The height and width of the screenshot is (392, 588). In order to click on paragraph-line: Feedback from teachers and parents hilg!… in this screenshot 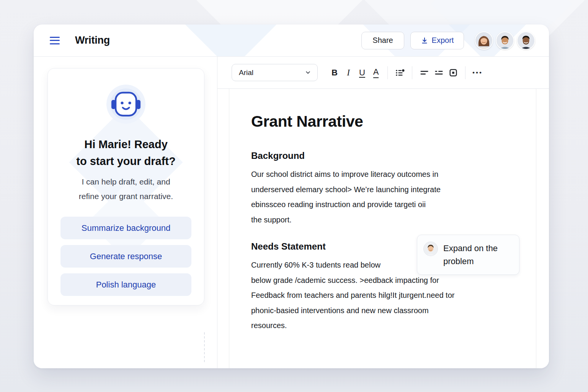, I will do `click(387, 296)`.